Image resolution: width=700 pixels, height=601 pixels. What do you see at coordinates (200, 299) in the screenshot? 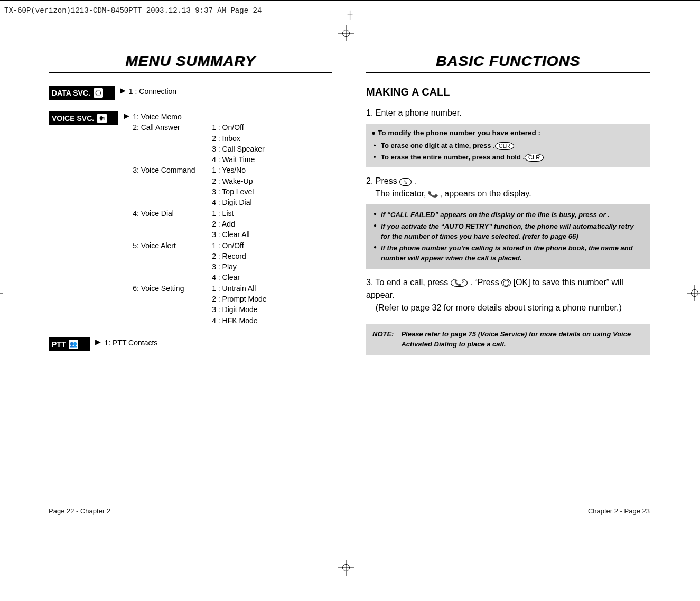
I see `menu-item: 2 : Prompt Mode` at bounding box center [200, 299].